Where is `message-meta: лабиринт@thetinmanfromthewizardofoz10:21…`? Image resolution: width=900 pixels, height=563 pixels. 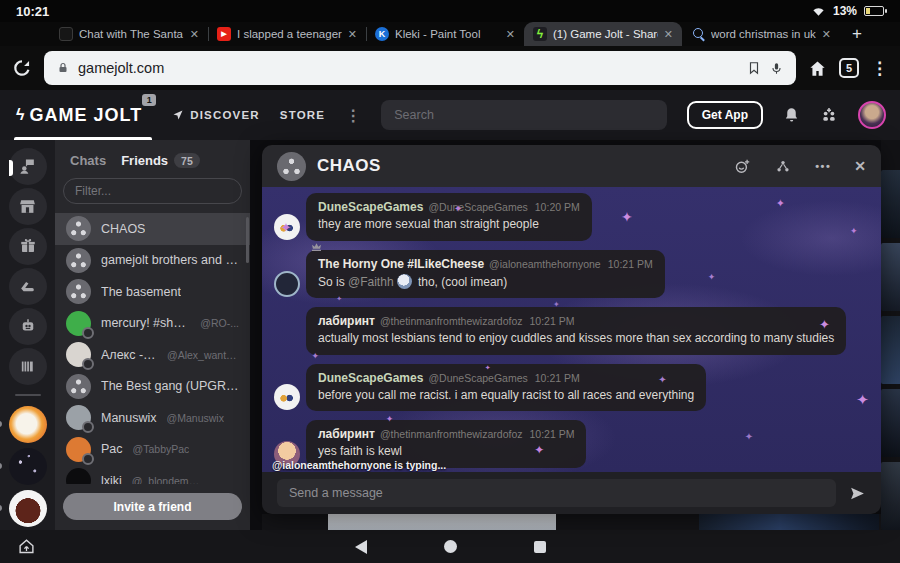
message-meta: лабиринт@thetinmanfromthewizardofoz10:21… is located at coordinates (446, 434).